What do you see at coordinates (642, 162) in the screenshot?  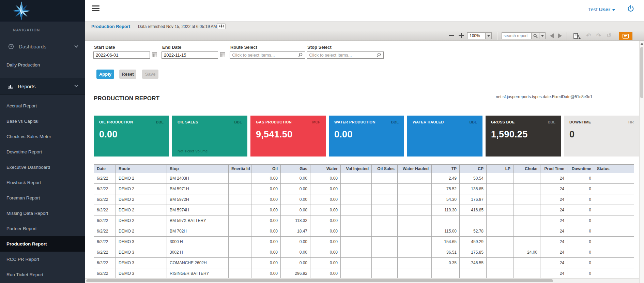 I see `vertical-scrollbar` at bounding box center [642, 162].